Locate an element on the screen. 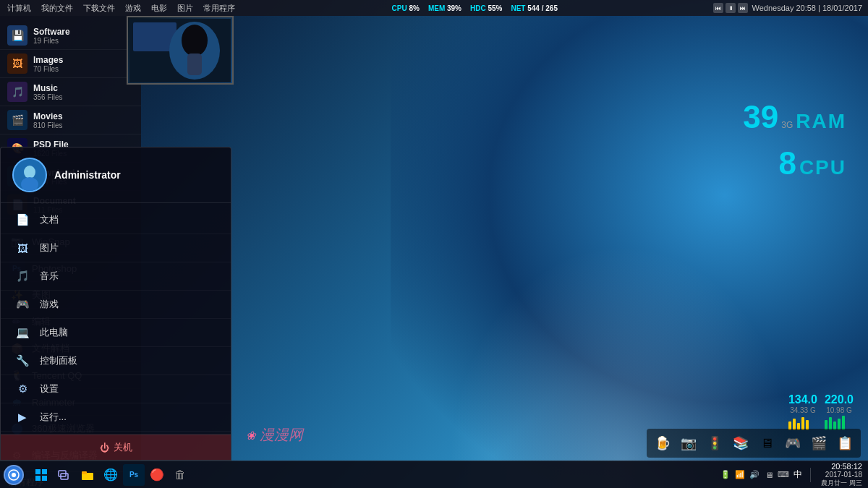  taskbar-ps: Ps is located at coordinates (134, 475).